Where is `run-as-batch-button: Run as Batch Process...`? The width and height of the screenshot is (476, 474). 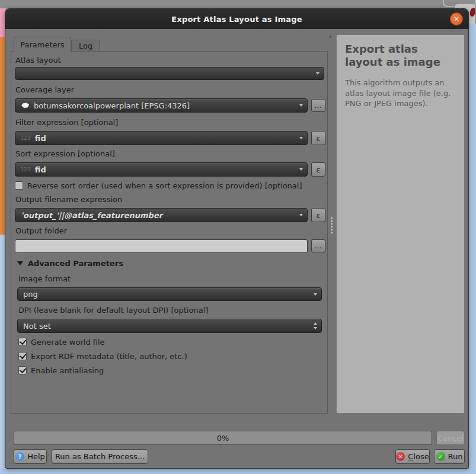
run-as-batch-button: Run as Batch Process... is located at coordinates (100, 456).